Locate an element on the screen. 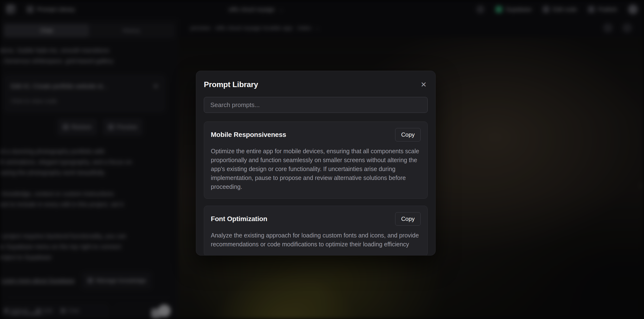 The height and width of the screenshot is (319, 644). prompt-card: Mobile Responsiveness Copy Optimize the … is located at coordinates (316, 160).